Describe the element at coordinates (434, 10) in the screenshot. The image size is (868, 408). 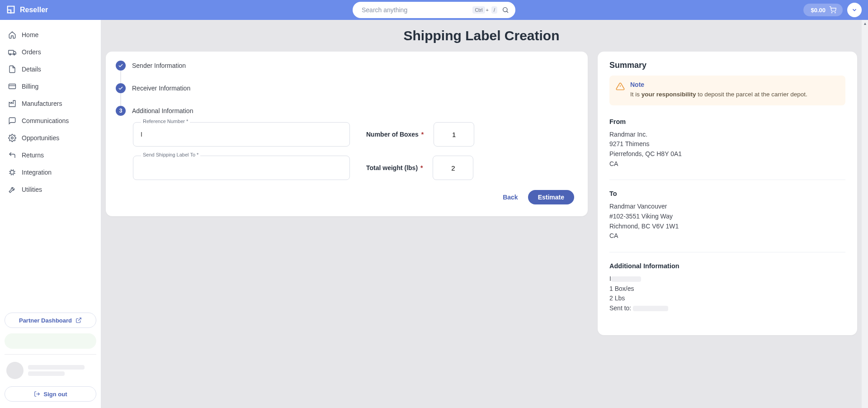
I see `app-header: Reseller Ctrl + / $0.00` at that location.